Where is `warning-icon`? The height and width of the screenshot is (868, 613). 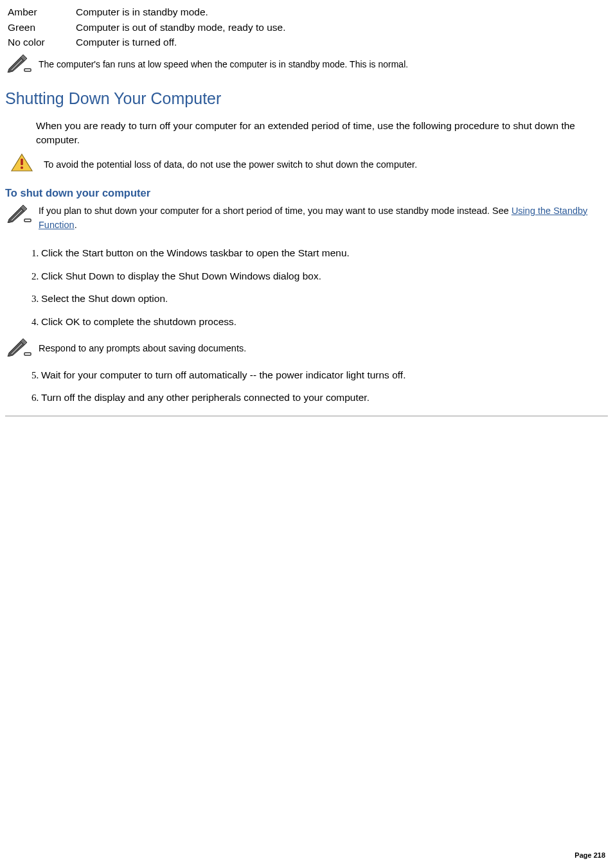
warning-icon is located at coordinates (22, 164).